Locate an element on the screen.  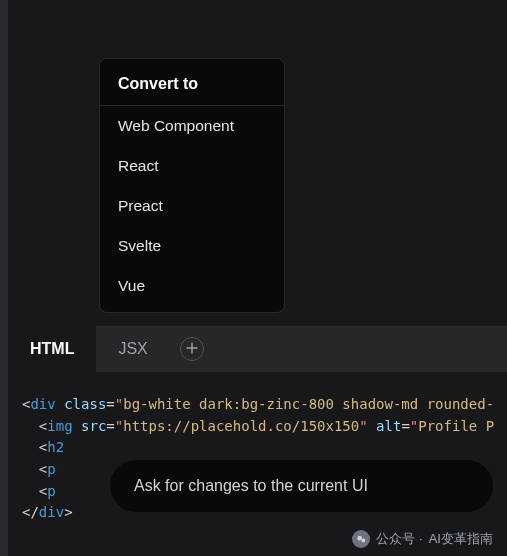
code-attr: alt is located at coordinates (388, 426).